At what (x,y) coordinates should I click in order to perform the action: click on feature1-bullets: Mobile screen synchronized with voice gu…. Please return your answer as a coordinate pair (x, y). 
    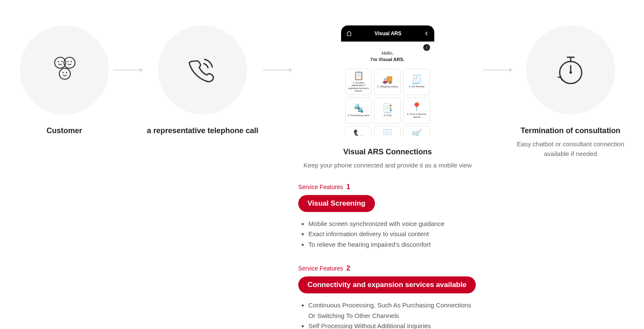
    Looking at the image, I should click on (388, 234).